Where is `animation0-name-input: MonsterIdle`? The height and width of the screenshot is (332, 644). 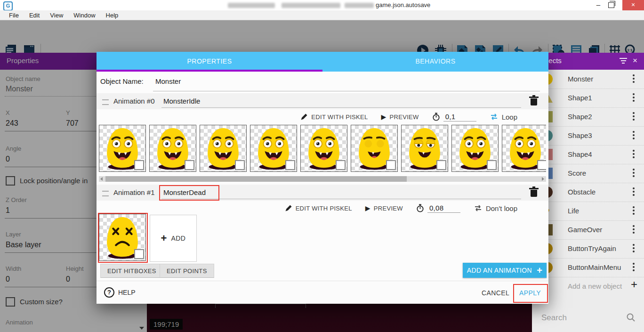 animation0-name-input: MonsterIdle is located at coordinates (182, 101).